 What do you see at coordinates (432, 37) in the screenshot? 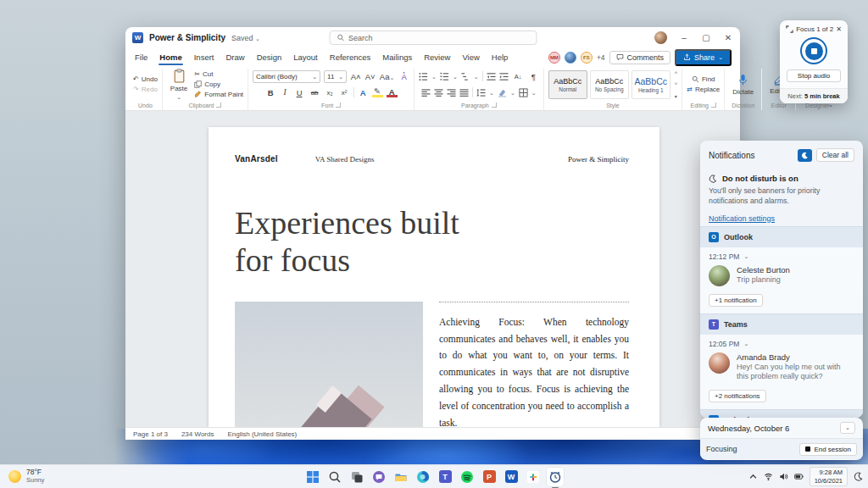
I see `search-input: Search` at bounding box center [432, 37].